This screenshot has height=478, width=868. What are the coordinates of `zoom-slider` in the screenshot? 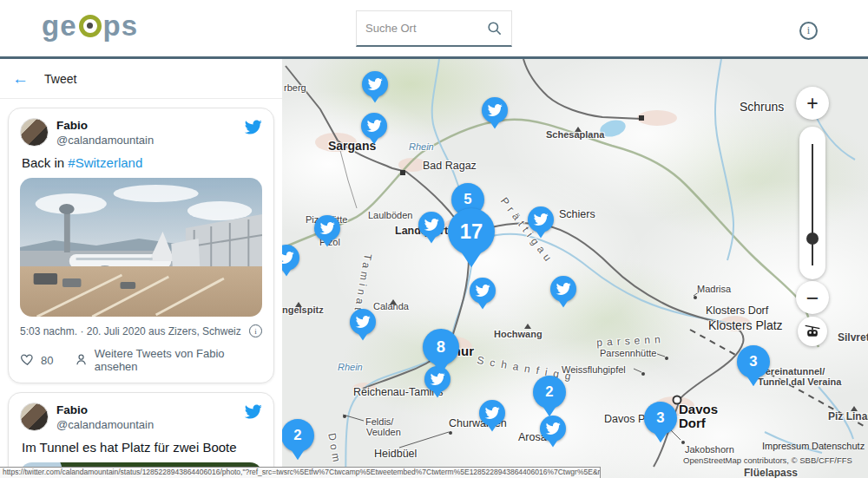 It's located at (812, 203).